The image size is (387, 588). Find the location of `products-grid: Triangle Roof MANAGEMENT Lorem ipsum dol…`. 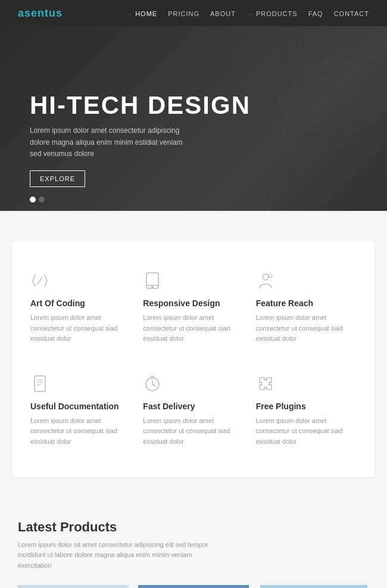

products-grid: Triangle Roof MANAGEMENT Lorem ipsum dol… is located at coordinates (194, 586).